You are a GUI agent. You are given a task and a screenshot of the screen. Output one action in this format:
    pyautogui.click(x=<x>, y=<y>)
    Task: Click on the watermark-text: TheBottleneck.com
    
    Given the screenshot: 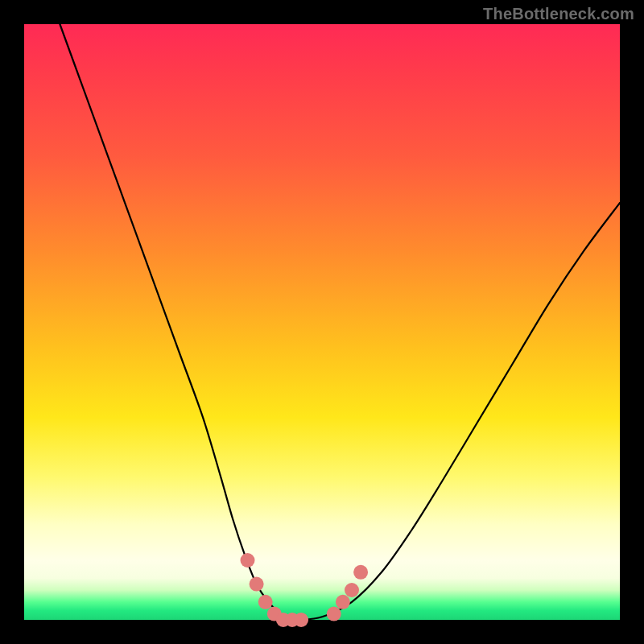 What is the action you would take?
    pyautogui.click(x=559, y=14)
    